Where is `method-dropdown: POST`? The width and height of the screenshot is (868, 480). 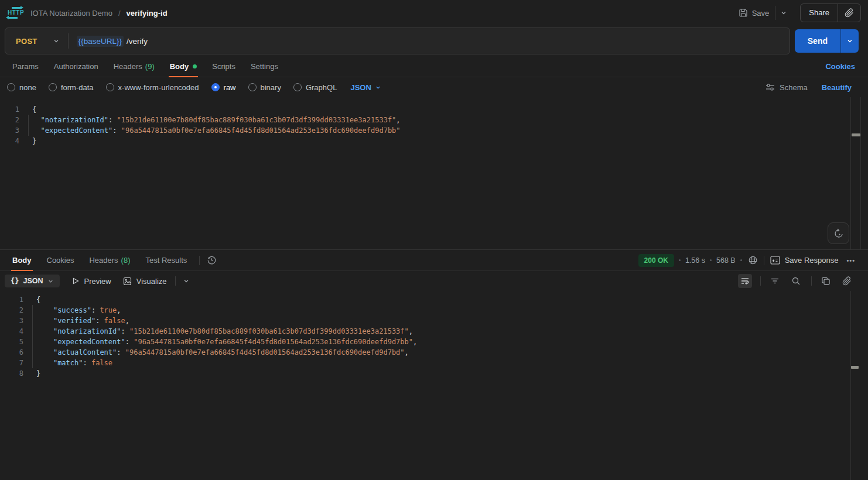 method-dropdown: POST is located at coordinates (36, 41).